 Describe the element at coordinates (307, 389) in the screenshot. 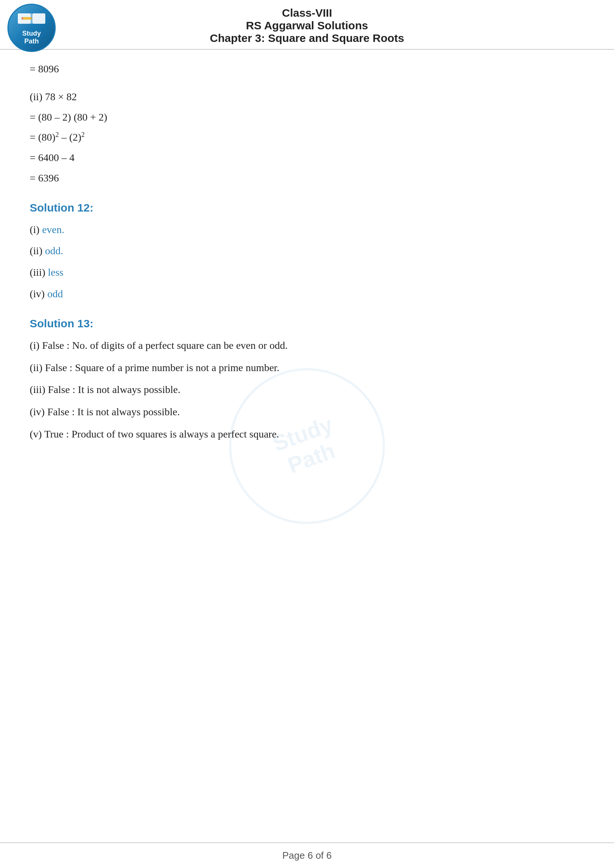

I see `sol13-iii: (iii) False : It is not always possible.` at that location.